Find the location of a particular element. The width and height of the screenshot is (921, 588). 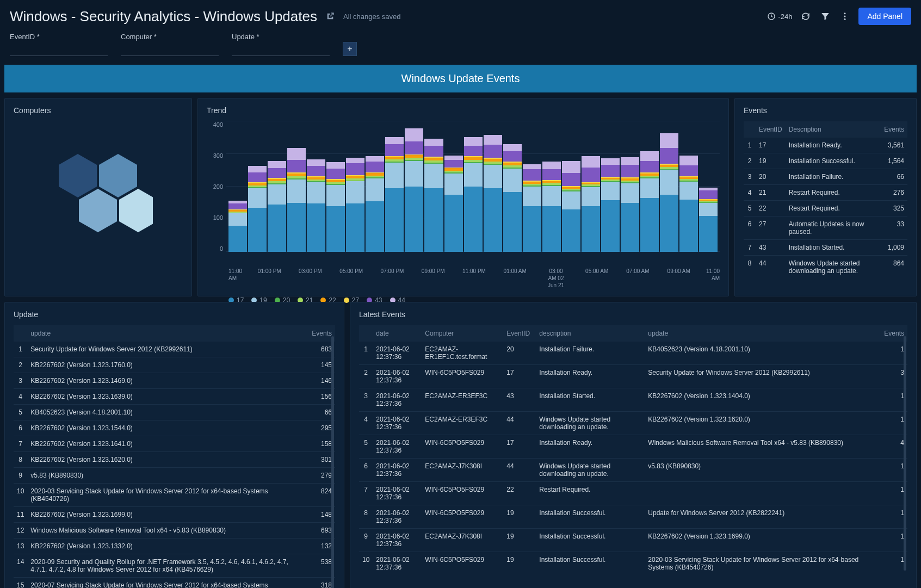

computers-panel: Computers is located at coordinates (98, 197).